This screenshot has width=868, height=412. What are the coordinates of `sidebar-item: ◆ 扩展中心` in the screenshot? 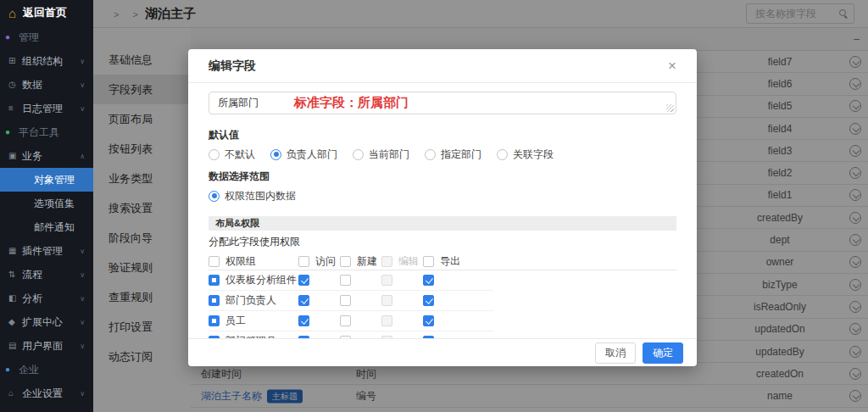 It's located at (47, 322).